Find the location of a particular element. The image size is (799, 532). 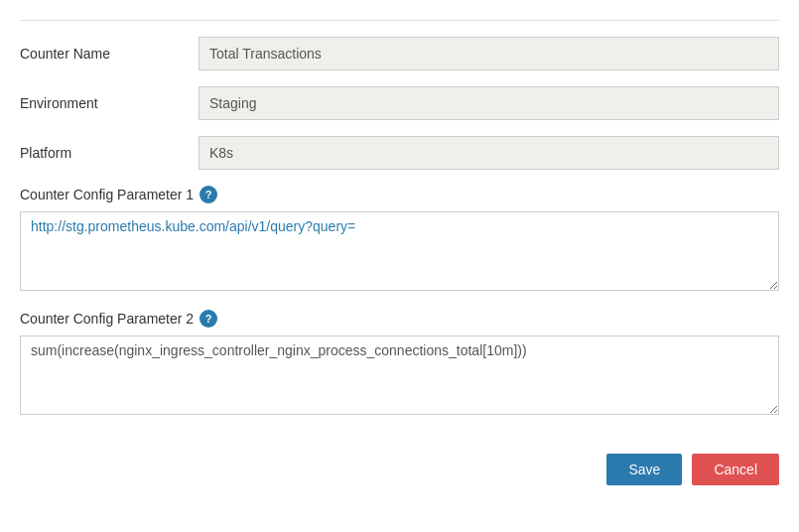

param2-textarea-wrapper is located at coordinates (399, 377).